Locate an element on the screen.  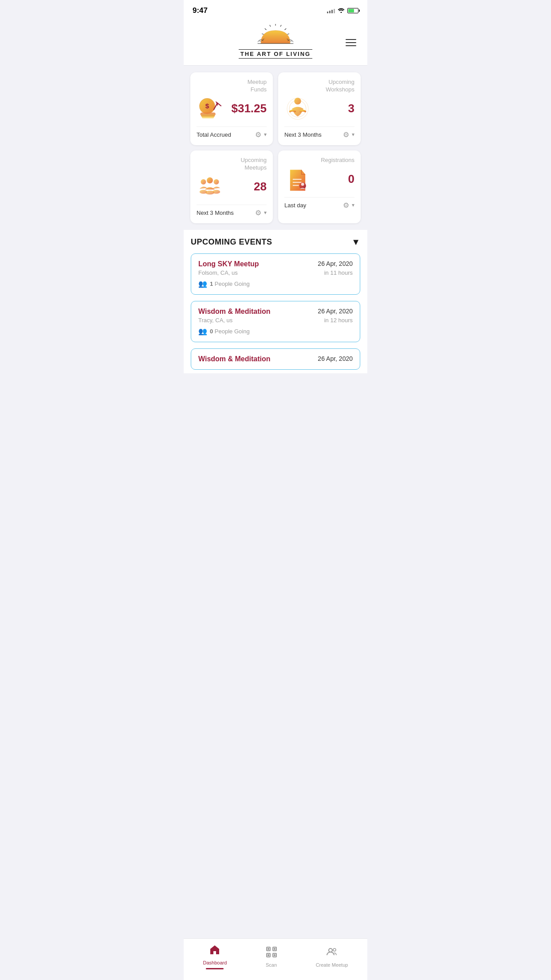
logo-sun-icon is located at coordinates (276, 36).